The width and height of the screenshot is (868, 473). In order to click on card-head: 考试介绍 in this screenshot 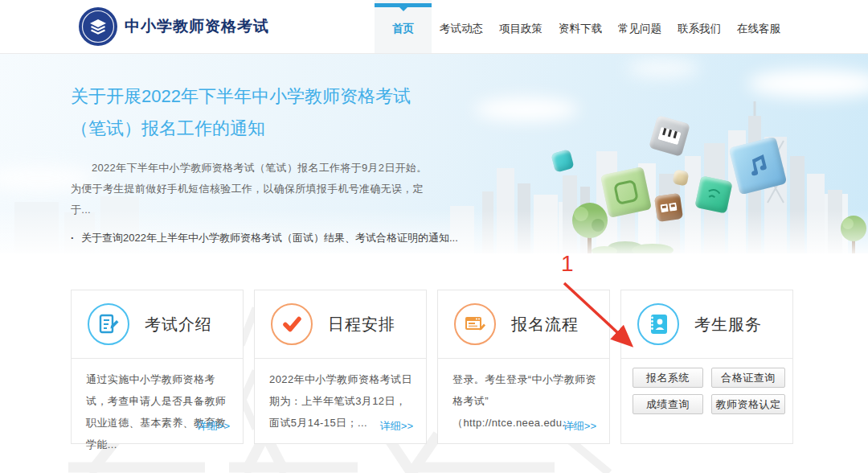, I will do `click(149, 324)`.